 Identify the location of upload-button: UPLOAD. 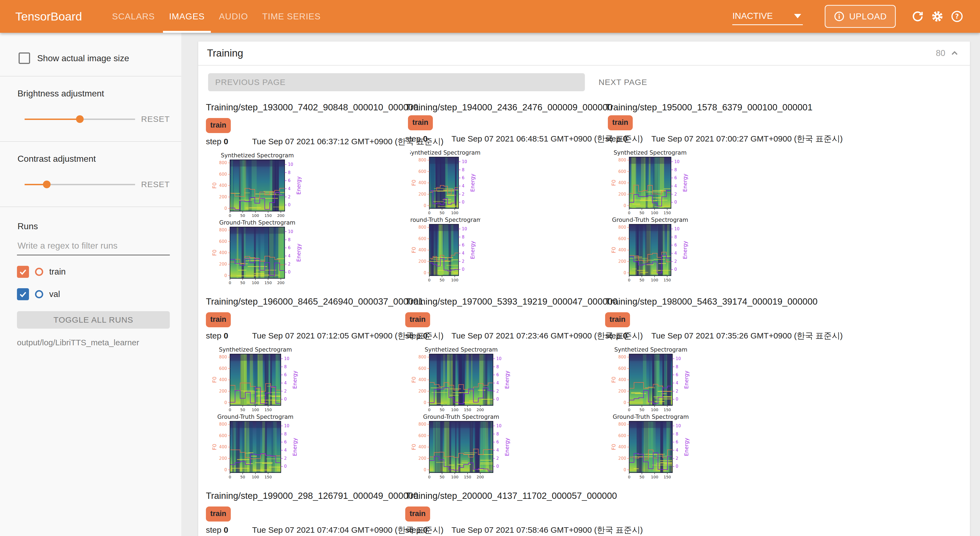
(861, 16).